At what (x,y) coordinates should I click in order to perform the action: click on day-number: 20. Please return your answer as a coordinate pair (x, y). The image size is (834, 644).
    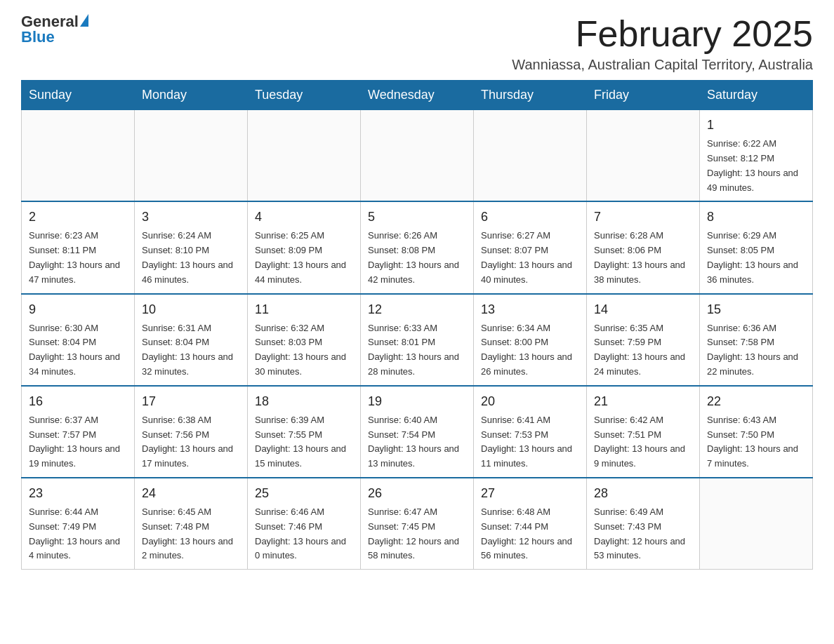
    Looking at the image, I should click on (530, 401).